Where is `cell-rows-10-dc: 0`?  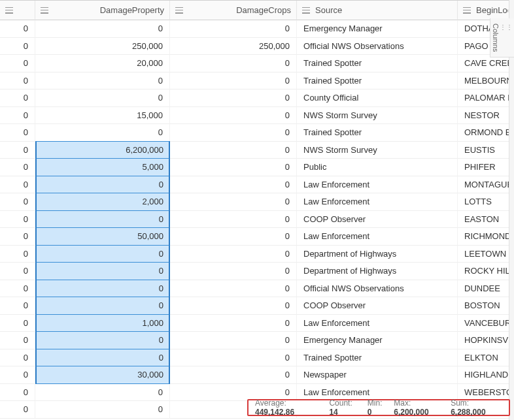
cell-rows-10-dc: 0 is located at coordinates (233, 202).